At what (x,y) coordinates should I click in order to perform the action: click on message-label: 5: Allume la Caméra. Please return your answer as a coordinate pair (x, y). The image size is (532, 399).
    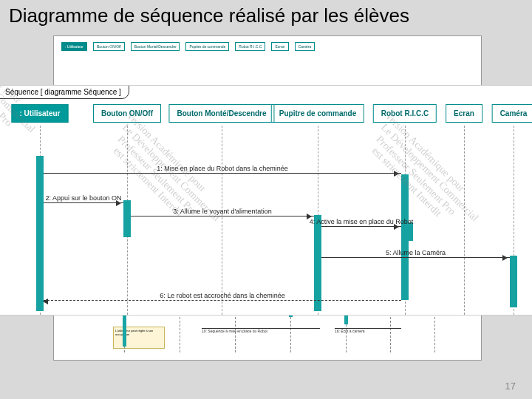
    Looking at the image, I should click on (415, 253).